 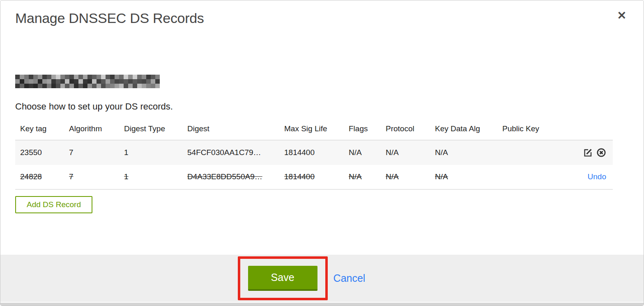 What do you see at coordinates (350, 278) in the screenshot?
I see `cancel-link: Cancel` at bounding box center [350, 278].